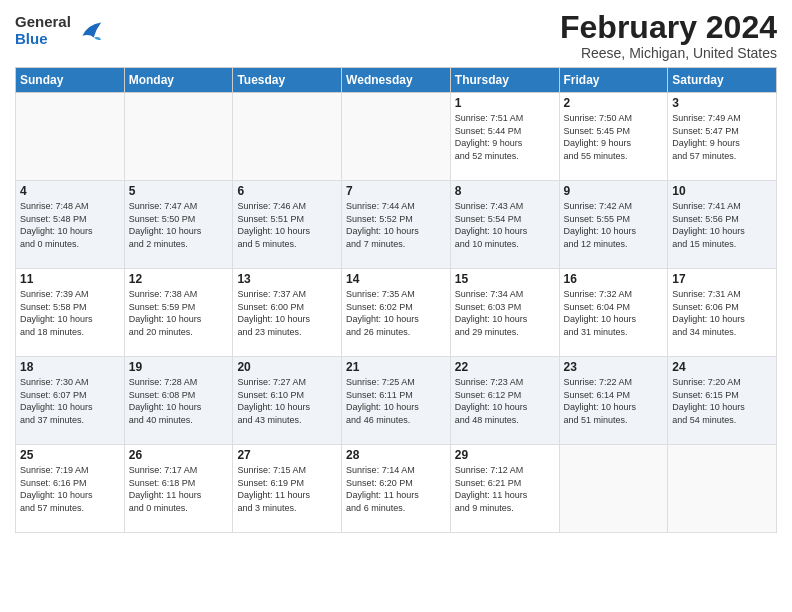  I want to click on table-row: 16Sunrise: 7:32 AM Sunset: 6:04 PM Dayli…, so click(614, 313).